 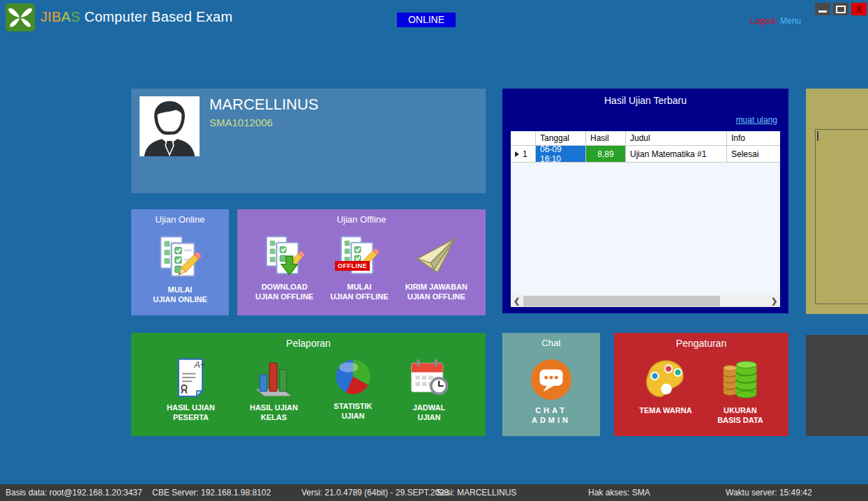 I want to click on exam-offline-icon: OFFLINE, so click(x=359, y=257).